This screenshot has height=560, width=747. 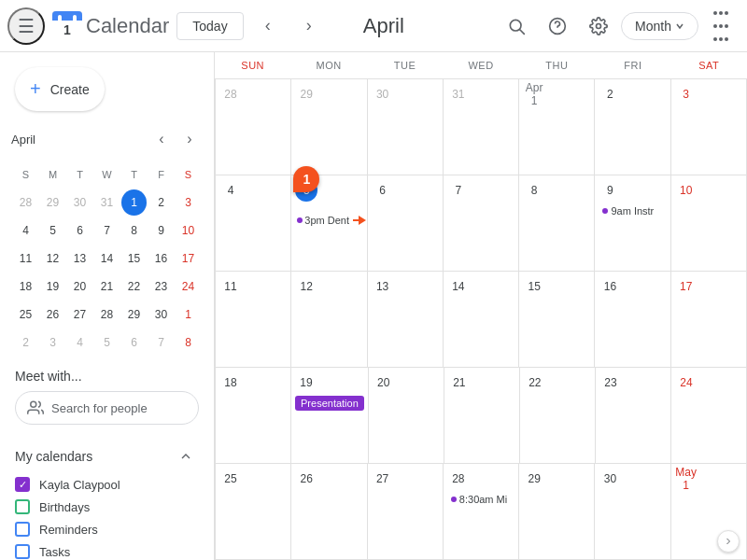 What do you see at coordinates (482, 511) in the screenshot?
I see `day-apr28: 28 8:30am Mi` at bounding box center [482, 511].